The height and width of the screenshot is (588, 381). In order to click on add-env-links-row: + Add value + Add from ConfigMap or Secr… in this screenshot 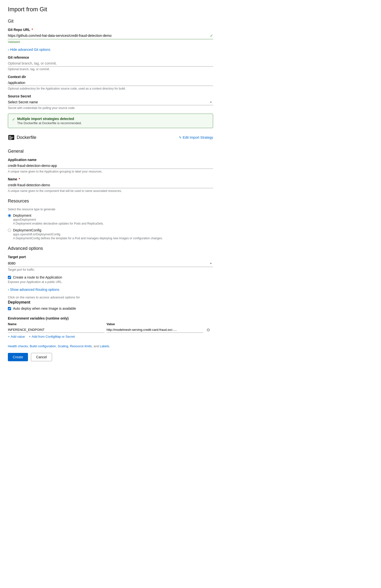, I will do `click(110, 336)`.